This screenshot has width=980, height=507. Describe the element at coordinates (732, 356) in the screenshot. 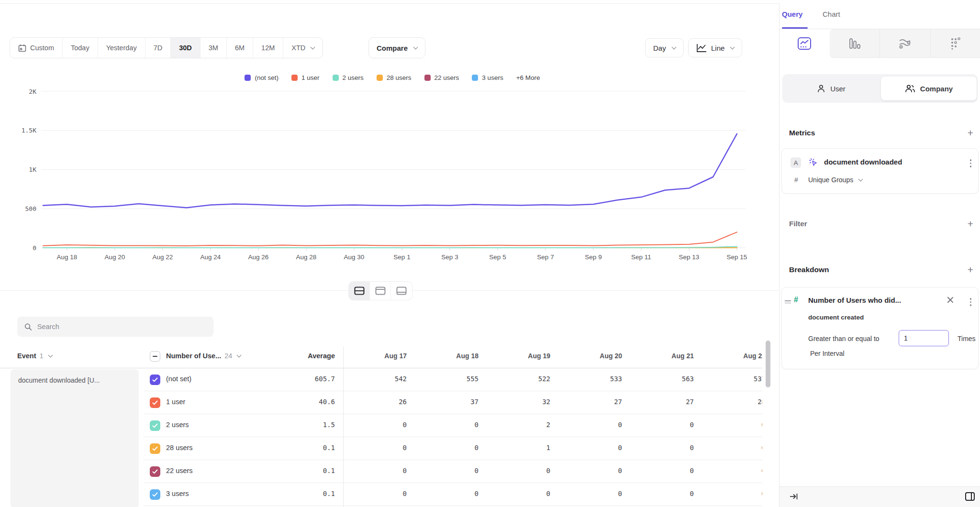

I see `date-column-header: Aug 22` at that location.